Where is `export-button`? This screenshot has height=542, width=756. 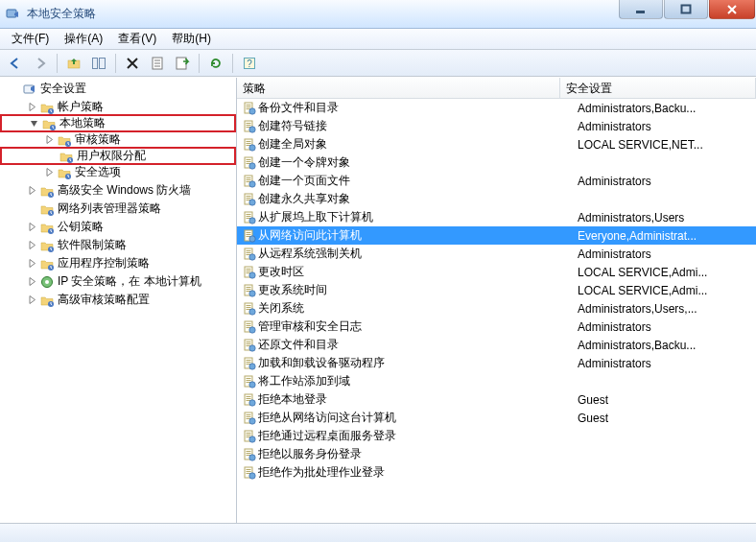
export-button is located at coordinates (182, 63).